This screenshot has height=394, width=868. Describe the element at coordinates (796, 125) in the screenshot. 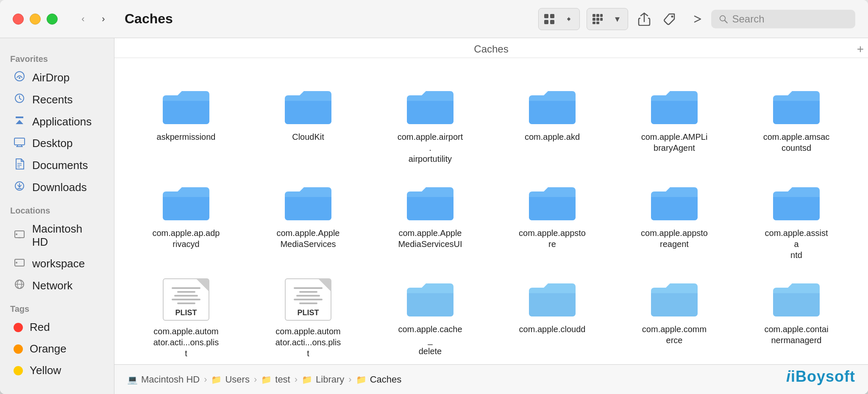

I see `folder-item-amsaccountsd: com.apple.amsaccountsd` at that location.